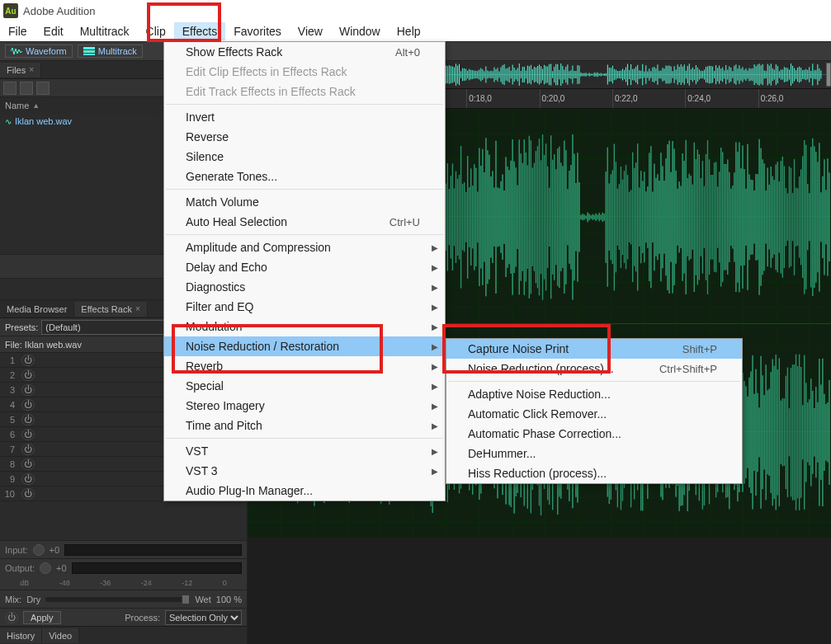 This screenshot has width=831, height=644. Describe the element at coordinates (305, 307) in the screenshot. I see `menu-item-filter-and-eq: Filter and EQ▶` at that location.